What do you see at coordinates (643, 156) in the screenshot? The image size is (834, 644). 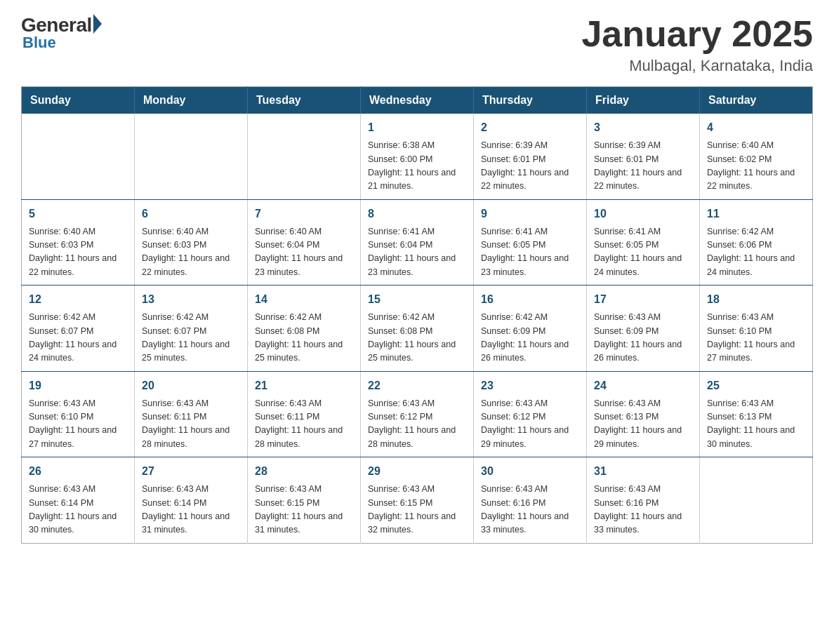 I see `calendar-cell: 3Sunrise: 6:39 AM Sunset: 6:01 PM Daylig…` at bounding box center [643, 156].